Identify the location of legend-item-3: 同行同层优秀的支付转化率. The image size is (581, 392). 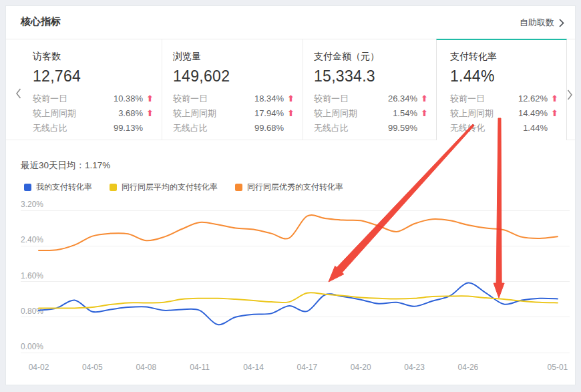
(289, 187).